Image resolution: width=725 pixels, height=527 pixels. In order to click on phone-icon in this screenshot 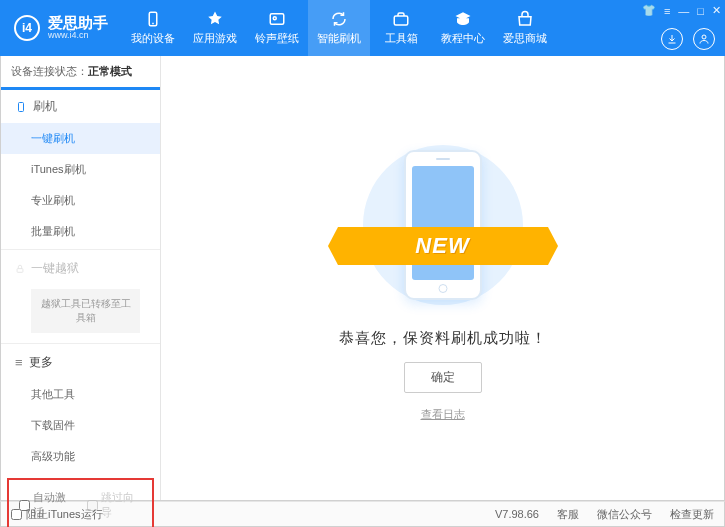, I will do `click(21, 107)`.